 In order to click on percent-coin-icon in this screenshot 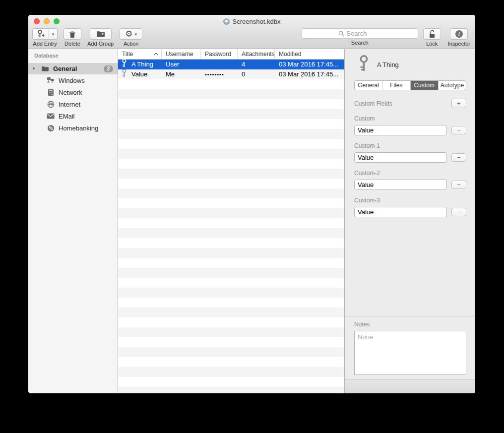, I will do `click(51, 128)`.